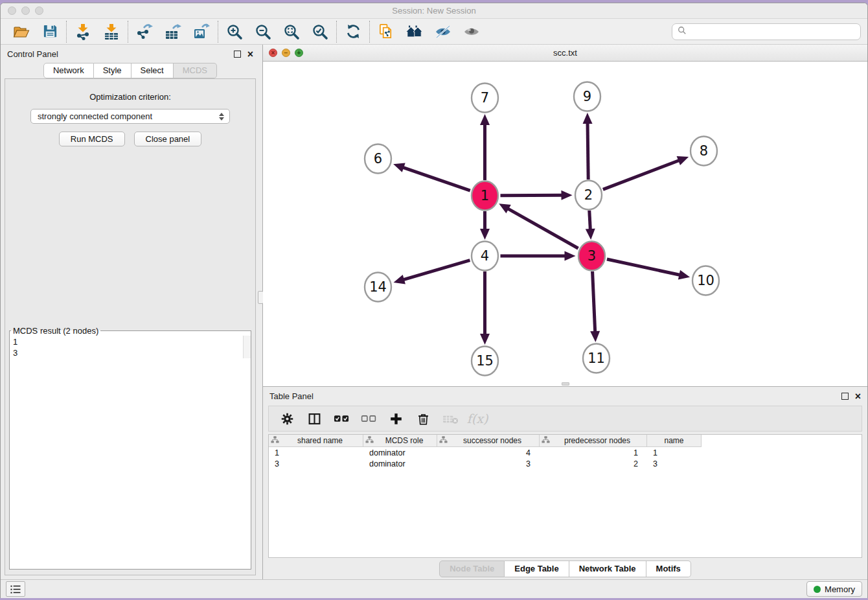  I want to click on tab-mcds: MCDS, so click(196, 71).